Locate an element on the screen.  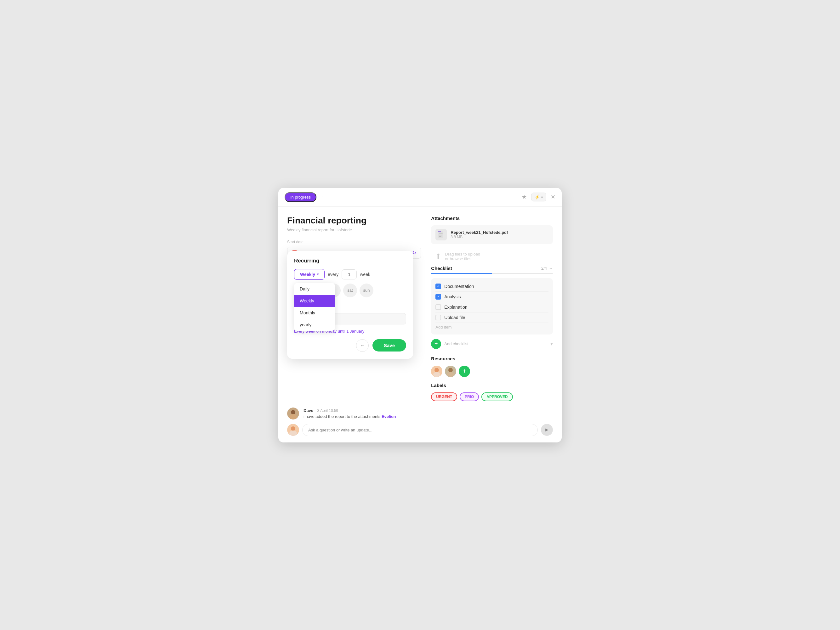
attachments-title: Attachments is located at coordinates (492, 218).